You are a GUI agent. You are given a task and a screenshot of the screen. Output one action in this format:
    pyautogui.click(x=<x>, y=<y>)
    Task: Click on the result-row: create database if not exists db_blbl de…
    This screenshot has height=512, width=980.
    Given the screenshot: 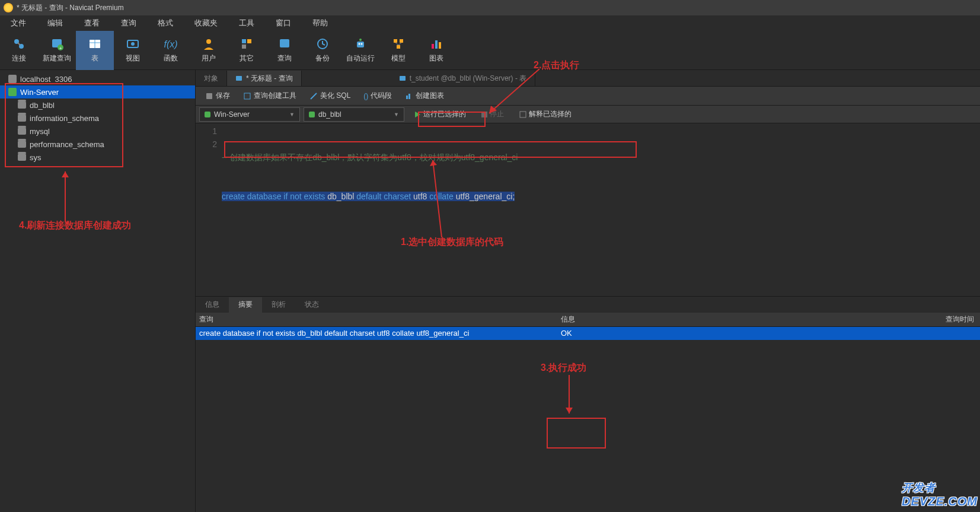 What is the action you would take?
    pyautogui.click(x=588, y=333)
    